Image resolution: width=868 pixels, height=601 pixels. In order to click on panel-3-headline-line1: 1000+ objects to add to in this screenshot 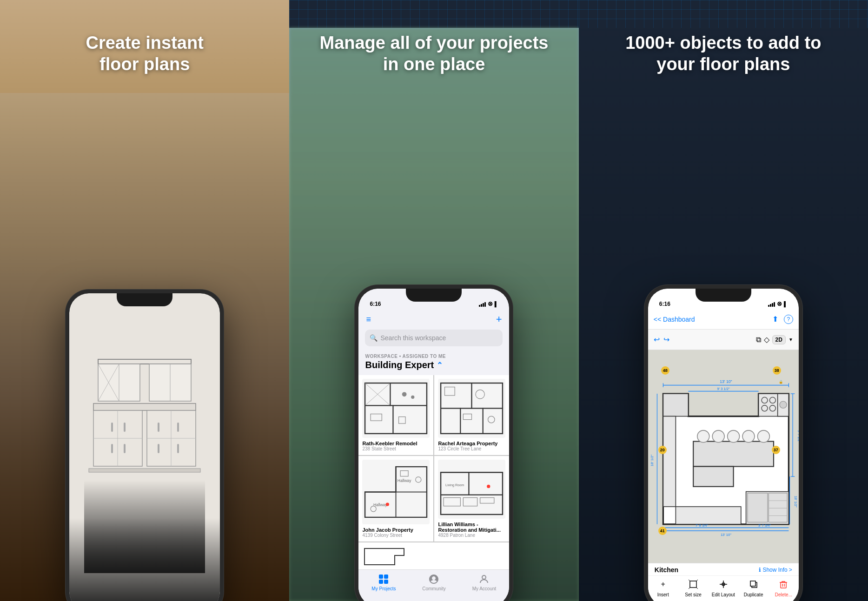, I will do `click(723, 43)`.